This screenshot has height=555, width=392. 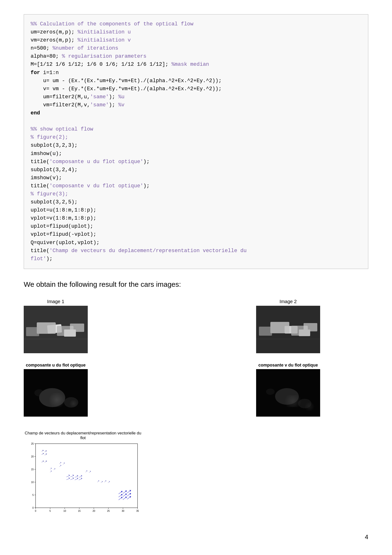 I want to click on image1-label: Image 1, so click(x=56, y=302).